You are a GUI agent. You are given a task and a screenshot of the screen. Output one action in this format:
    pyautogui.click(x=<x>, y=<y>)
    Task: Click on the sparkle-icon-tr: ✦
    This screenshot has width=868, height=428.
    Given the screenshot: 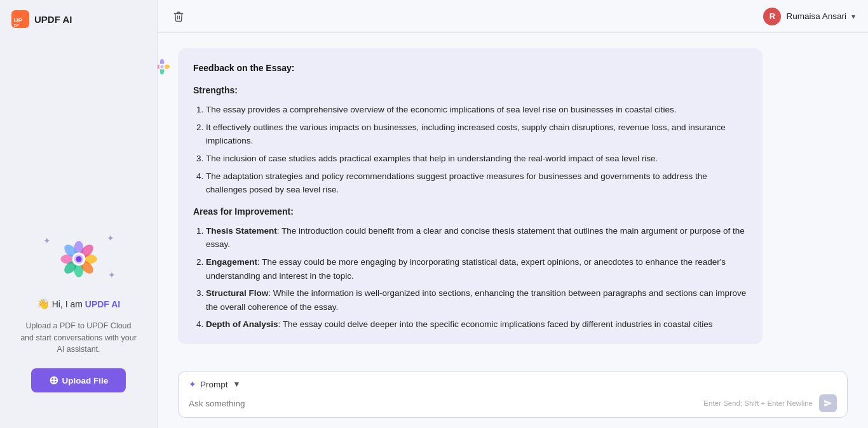 What is the action you would take?
    pyautogui.click(x=111, y=238)
    